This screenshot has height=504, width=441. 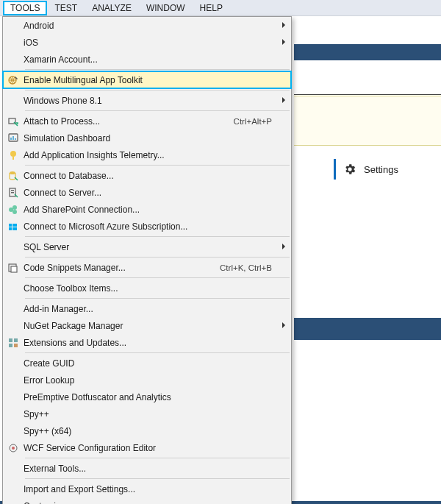 What do you see at coordinates (25, 8) in the screenshot?
I see `menubar-item-tools: TOOLS` at bounding box center [25, 8].